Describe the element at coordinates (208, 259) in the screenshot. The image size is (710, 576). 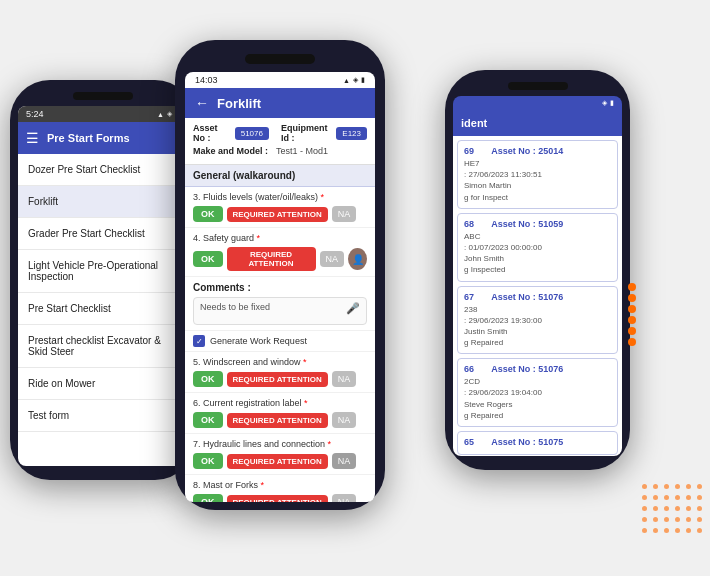
I see `check-4-ok-button: OK` at that location.